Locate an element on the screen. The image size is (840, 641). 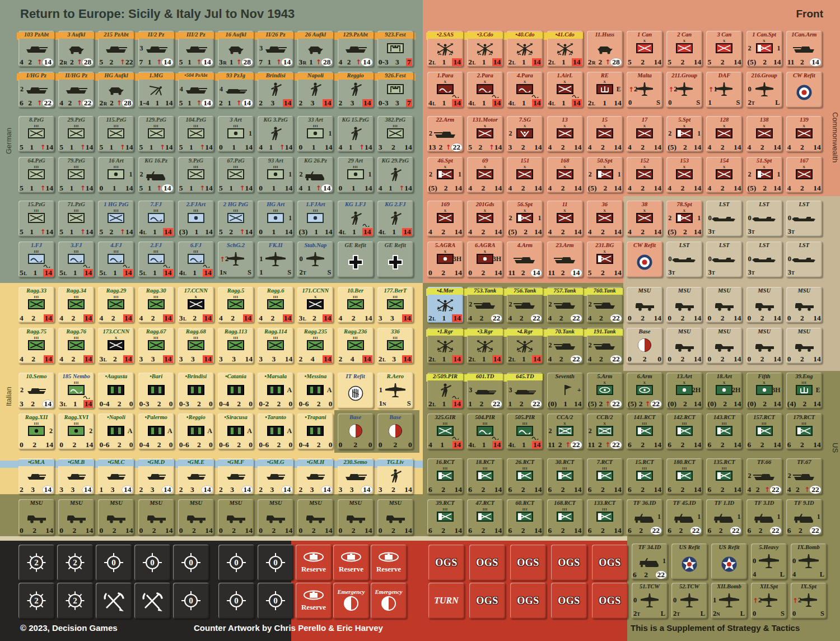
counter-xii-spt: XII.Spt↑20S is located at coordinates (769, 601).